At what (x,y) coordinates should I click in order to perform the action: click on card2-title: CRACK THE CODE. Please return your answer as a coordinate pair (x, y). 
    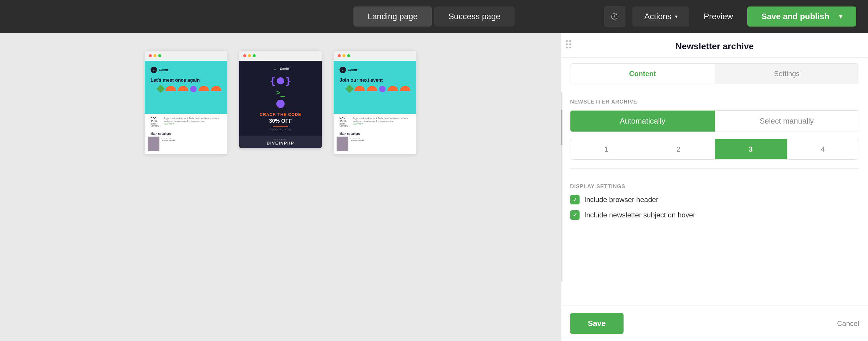
    Looking at the image, I should click on (281, 114).